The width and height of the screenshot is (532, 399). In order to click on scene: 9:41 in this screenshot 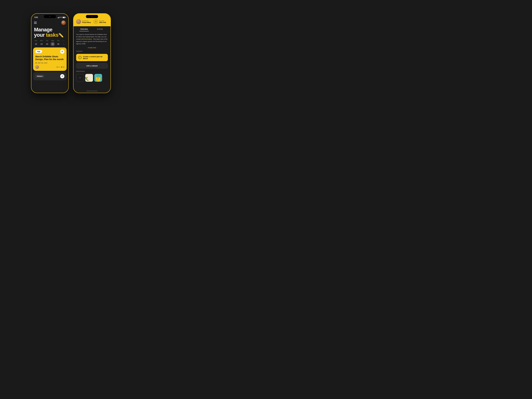, I will do `click(71, 53)`.